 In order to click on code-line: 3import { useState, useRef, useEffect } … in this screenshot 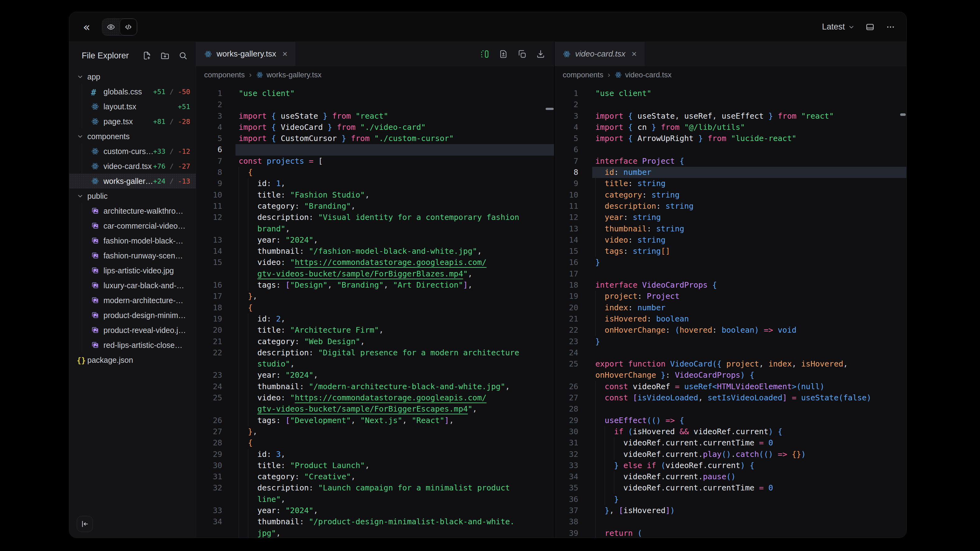, I will do `click(730, 116)`.